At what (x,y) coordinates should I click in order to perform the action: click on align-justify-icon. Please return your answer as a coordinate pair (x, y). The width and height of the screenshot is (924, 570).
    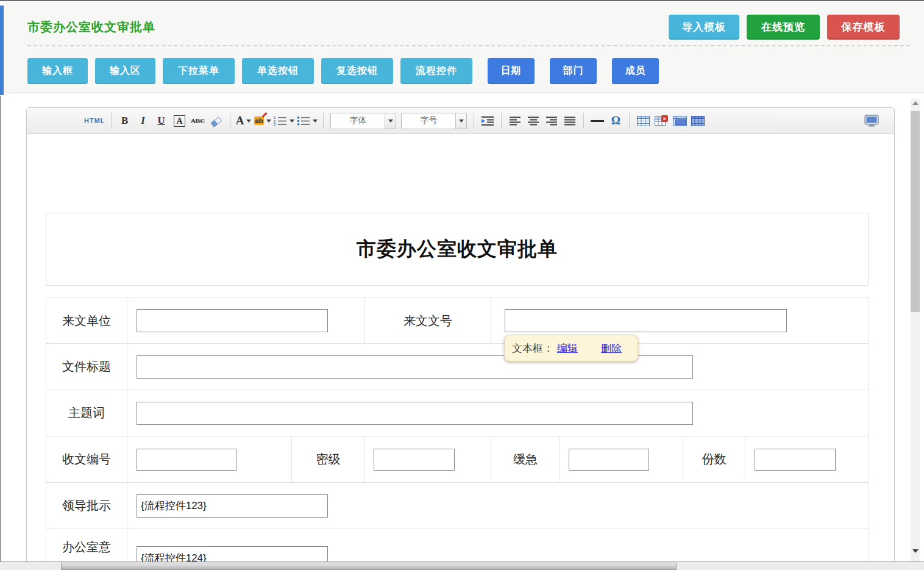
    Looking at the image, I should click on (570, 121).